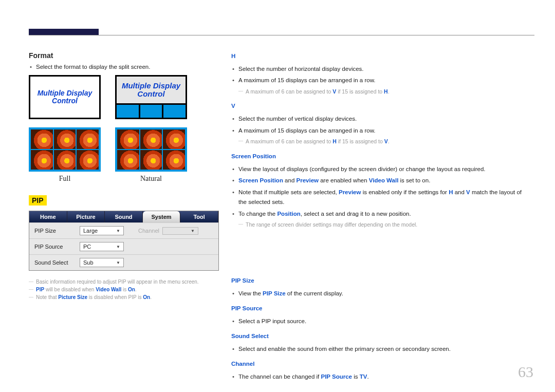 The image size is (555, 392). What do you see at coordinates (151, 99) in the screenshot?
I see `format-natural-top: Multiple Display Control` at bounding box center [151, 99].